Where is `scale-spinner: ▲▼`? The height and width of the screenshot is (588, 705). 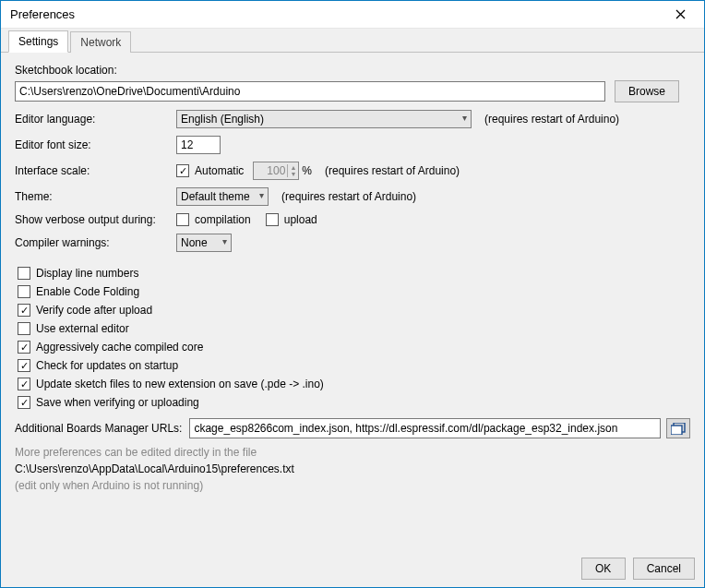
scale-spinner: ▲▼ is located at coordinates (276, 171).